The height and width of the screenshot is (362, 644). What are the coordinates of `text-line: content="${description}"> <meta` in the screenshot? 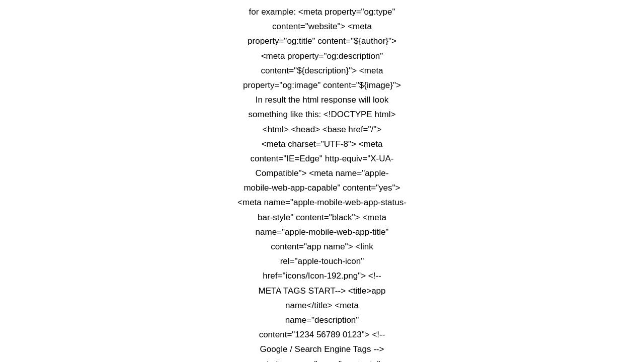 It's located at (322, 70).